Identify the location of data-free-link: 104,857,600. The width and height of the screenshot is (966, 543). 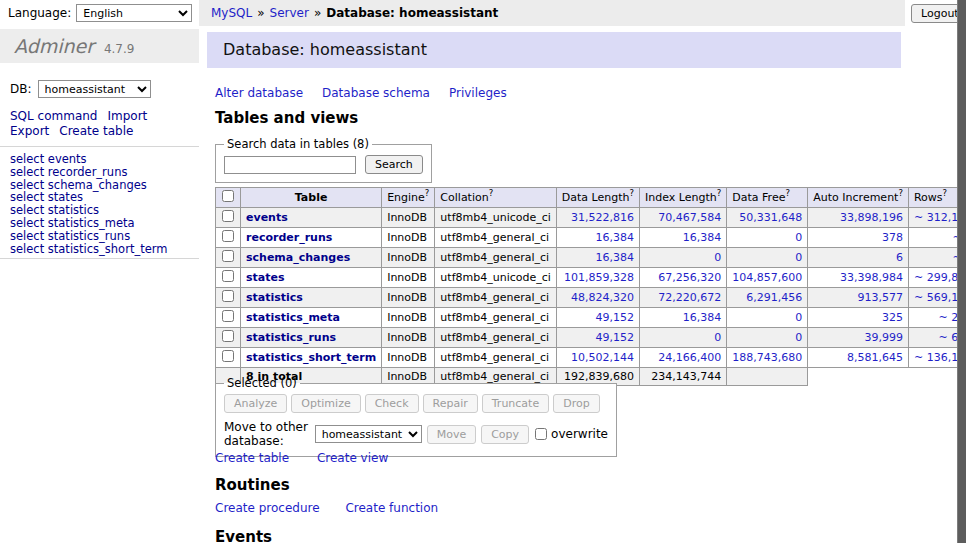
(767, 278).